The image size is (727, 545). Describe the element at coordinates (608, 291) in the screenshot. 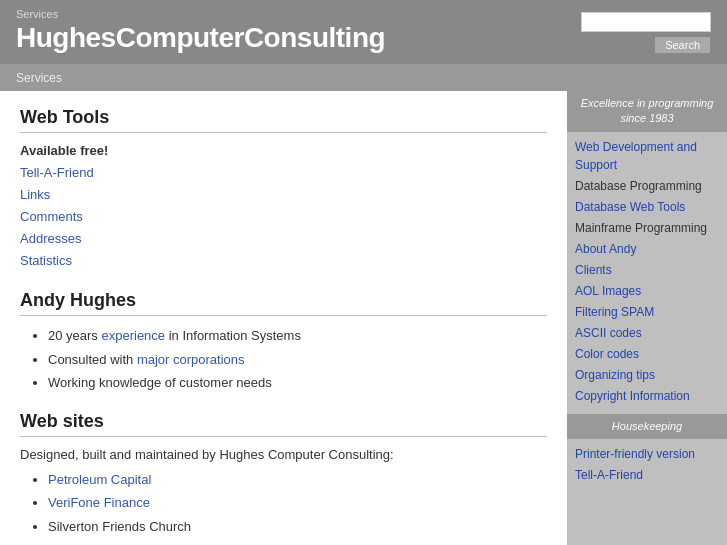

I see `aol-images-link: AOL Images` at that location.